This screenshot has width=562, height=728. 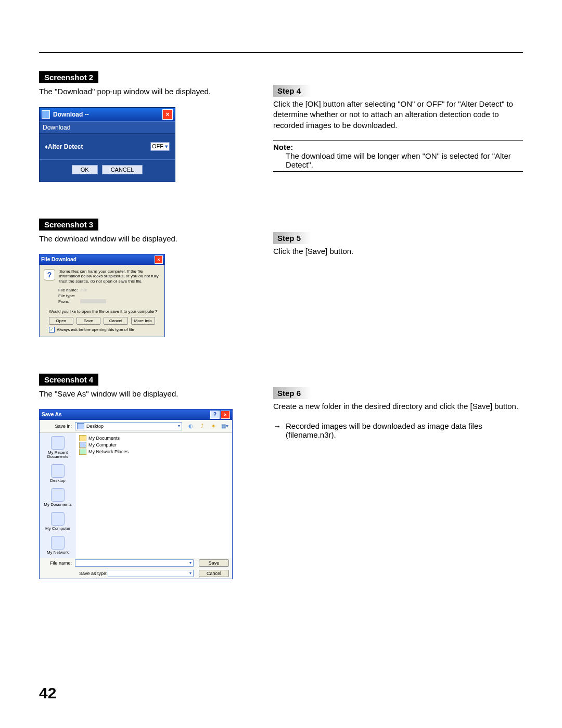 What do you see at coordinates (213, 426) in the screenshot?
I see `new-folder-icon: ✶` at bounding box center [213, 426].